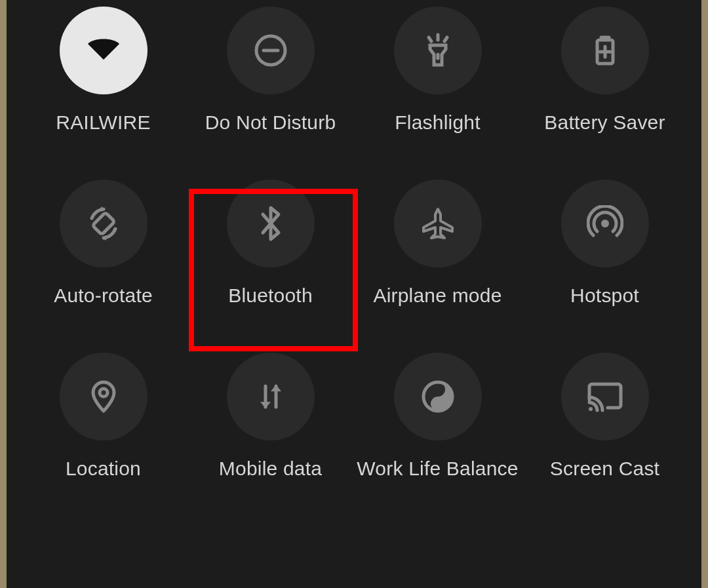 Image resolution: width=708 pixels, height=588 pixels. I want to click on mobile-data-icon, so click(271, 397).